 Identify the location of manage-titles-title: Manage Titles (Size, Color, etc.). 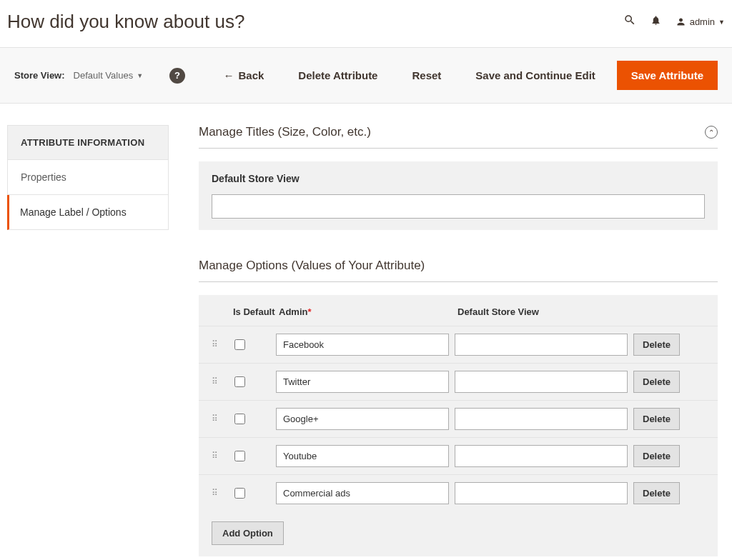
(285, 132).